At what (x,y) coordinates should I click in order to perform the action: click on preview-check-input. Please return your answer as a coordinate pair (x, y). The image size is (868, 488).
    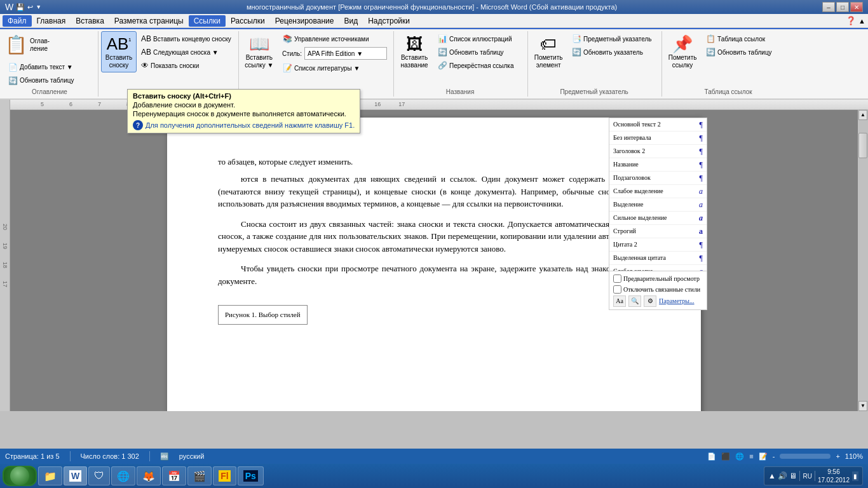
    Looking at the image, I should click on (618, 278).